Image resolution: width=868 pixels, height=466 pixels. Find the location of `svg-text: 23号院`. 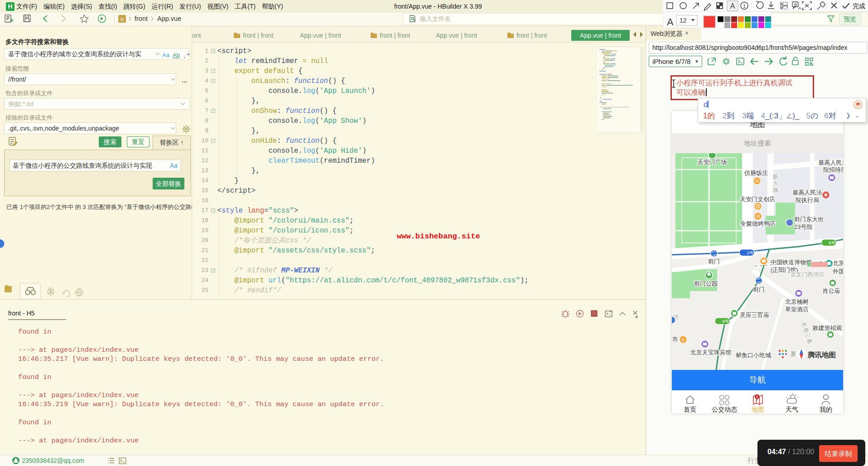

svg-text: 23号院 is located at coordinates (803, 227).